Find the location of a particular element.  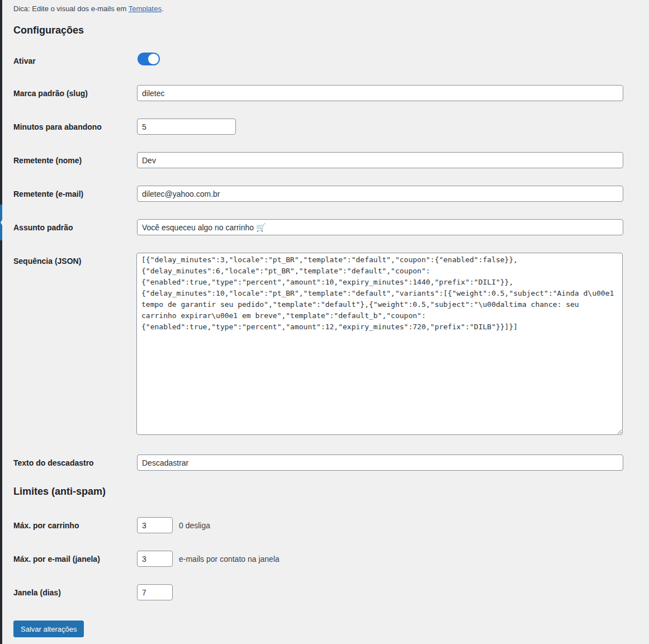

subject-input is located at coordinates (380, 227).